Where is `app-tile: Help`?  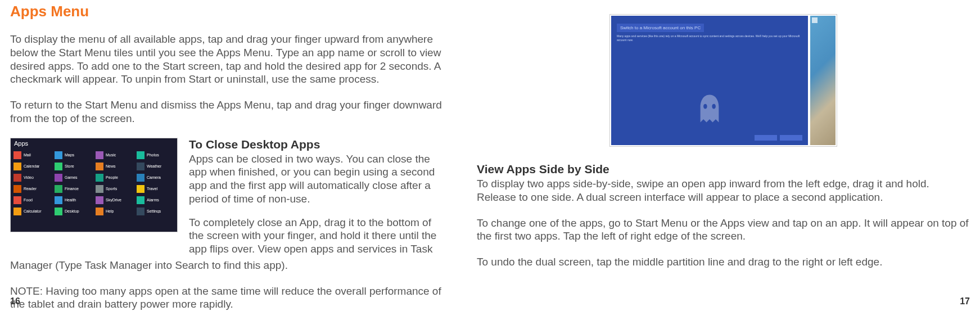
app-tile: Help is located at coordinates (115, 211).